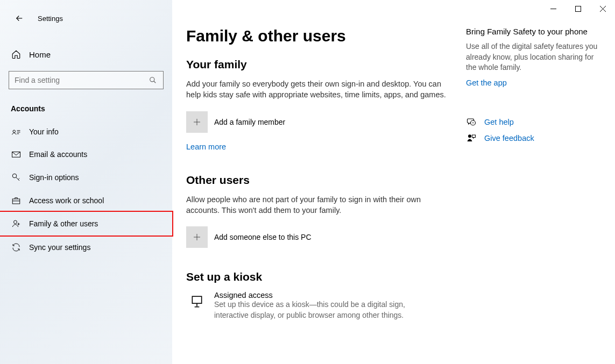 The height and width of the screenshot is (364, 615). What do you see at coordinates (16, 247) in the screenshot?
I see `sync-icon` at bounding box center [16, 247].